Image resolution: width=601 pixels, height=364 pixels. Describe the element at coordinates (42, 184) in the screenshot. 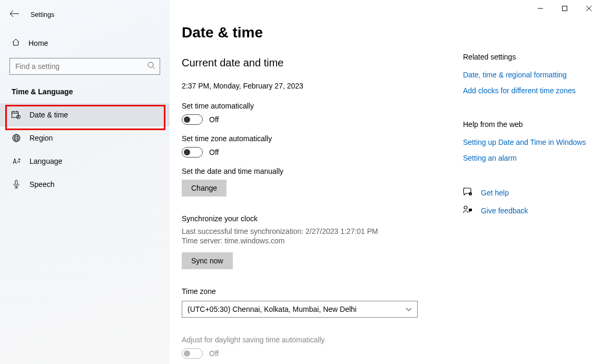

I see `sidebar-item-label: Speech` at that location.